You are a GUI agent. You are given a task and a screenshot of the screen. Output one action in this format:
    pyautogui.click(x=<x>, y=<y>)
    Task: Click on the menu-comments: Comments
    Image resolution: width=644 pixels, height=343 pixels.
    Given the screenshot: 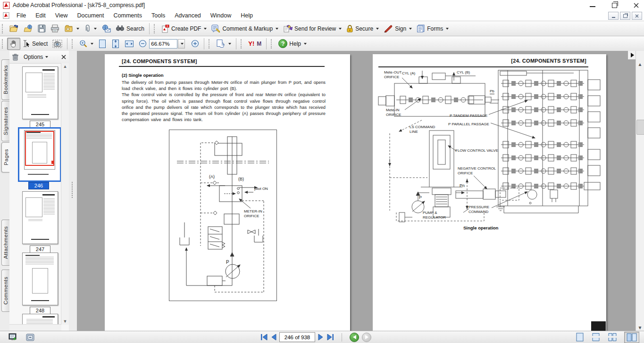 What is the action you would take?
    pyautogui.click(x=128, y=16)
    